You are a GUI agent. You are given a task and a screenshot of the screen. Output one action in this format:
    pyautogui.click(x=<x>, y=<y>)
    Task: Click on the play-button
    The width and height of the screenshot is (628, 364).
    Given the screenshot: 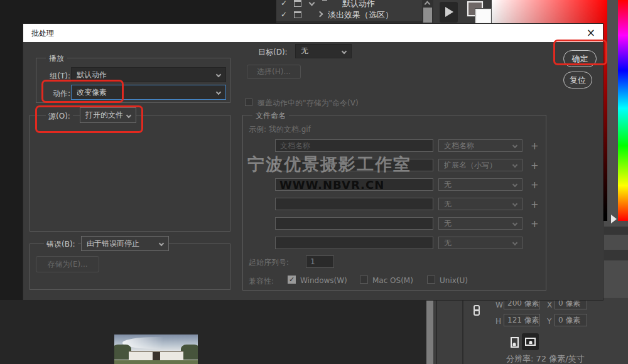 What is the action you would take?
    pyautogui.click(x=448, y=13)
    